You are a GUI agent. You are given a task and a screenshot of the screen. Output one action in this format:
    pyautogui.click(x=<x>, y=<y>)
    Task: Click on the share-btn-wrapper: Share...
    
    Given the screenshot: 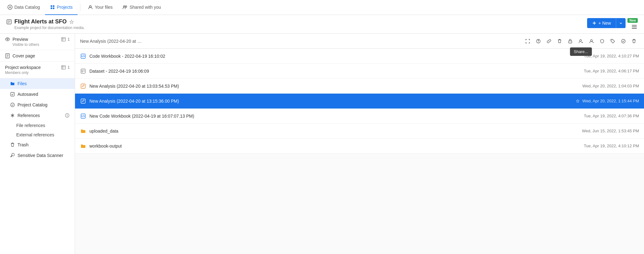 What is the action you would take?
    pyautogui.click(x=581, y=41)
    